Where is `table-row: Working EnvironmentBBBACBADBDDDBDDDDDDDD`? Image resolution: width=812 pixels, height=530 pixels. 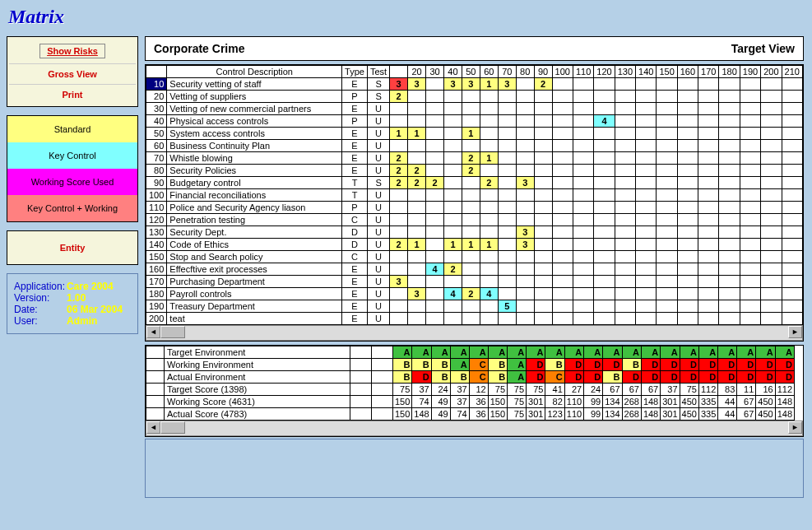 table-row: Working EnvironmentBBBACBADBDDDBDDDDDDDD is located at coordinates (471, 365).